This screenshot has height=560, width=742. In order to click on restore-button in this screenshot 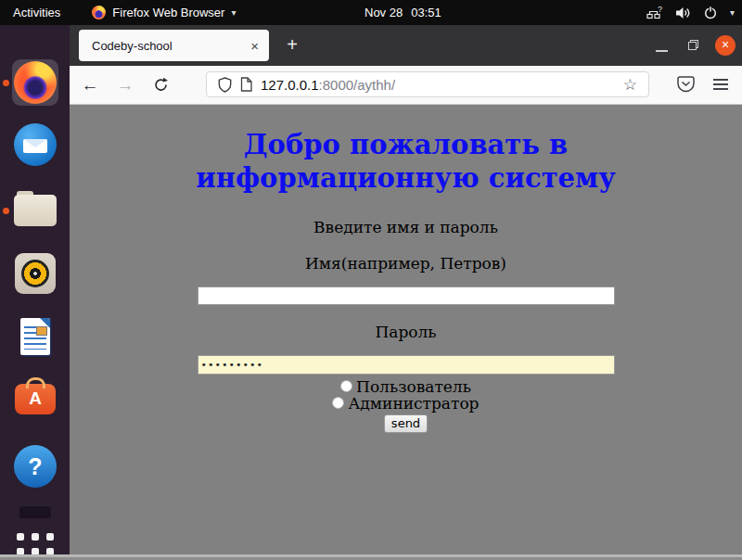, I will do `click(694, 45)`.